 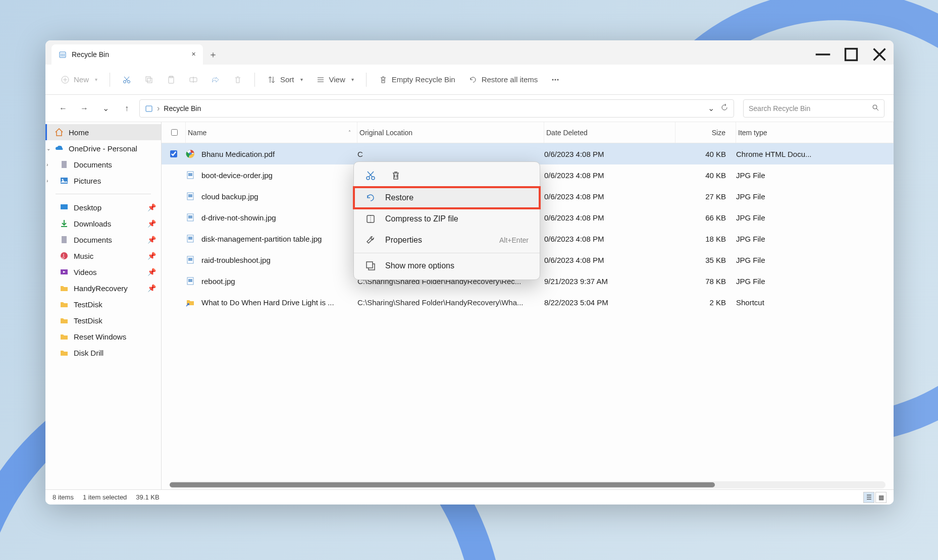 What do you see at coordinates (869, 497) in the screenshot?
I see `details-view-button: ☰` at bounding box center [869, 497].